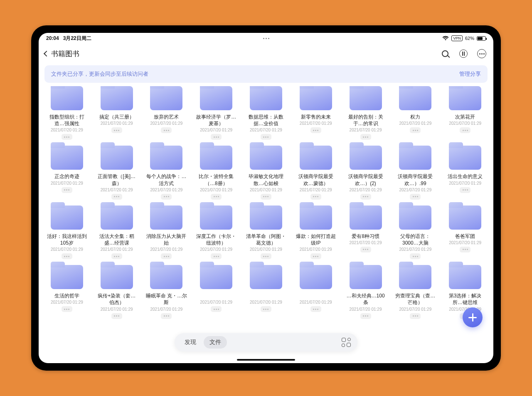 The width and height of the screenshot is (532, 396). What do you see at coordinates (67, 113) in the screenshot?
I see `folder-item: 指数型组织：打造…强属性2021/07/20 01:29` at bounding box center [67, 113].